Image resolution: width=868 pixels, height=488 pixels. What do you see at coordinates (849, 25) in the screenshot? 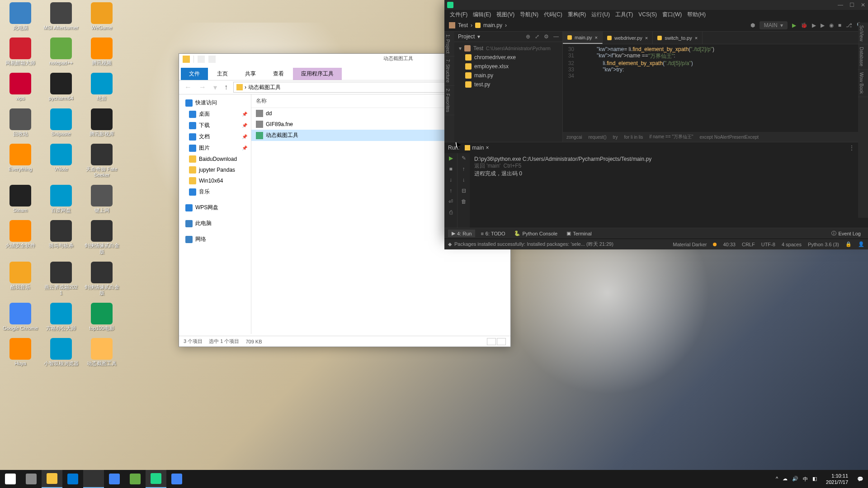
I see `git-icon: ⎇` at bounding box center [849, 25].